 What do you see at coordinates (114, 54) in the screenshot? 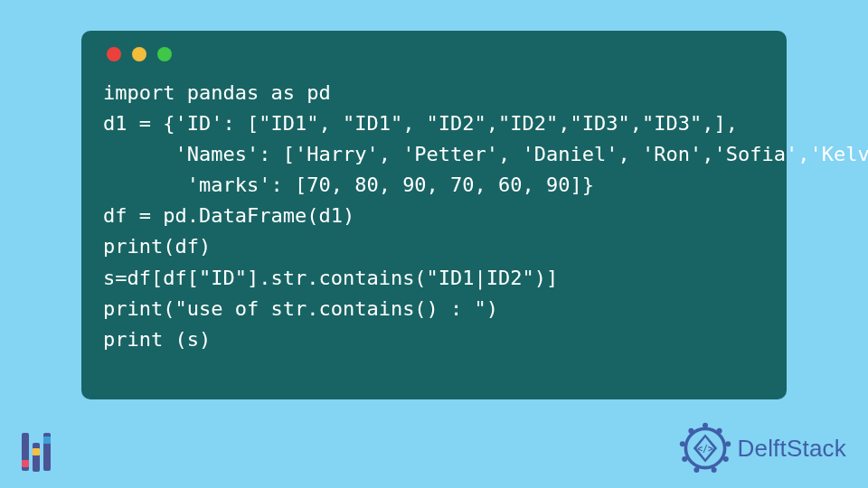
I see `close-icon` at bounding box center [114, 54].